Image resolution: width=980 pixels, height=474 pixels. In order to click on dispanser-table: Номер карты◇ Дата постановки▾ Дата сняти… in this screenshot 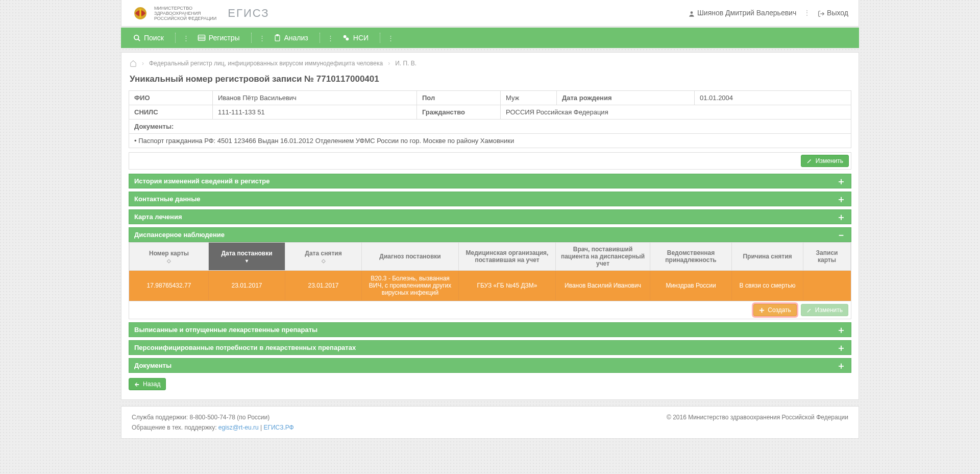, I will do `click(490, 272)`.